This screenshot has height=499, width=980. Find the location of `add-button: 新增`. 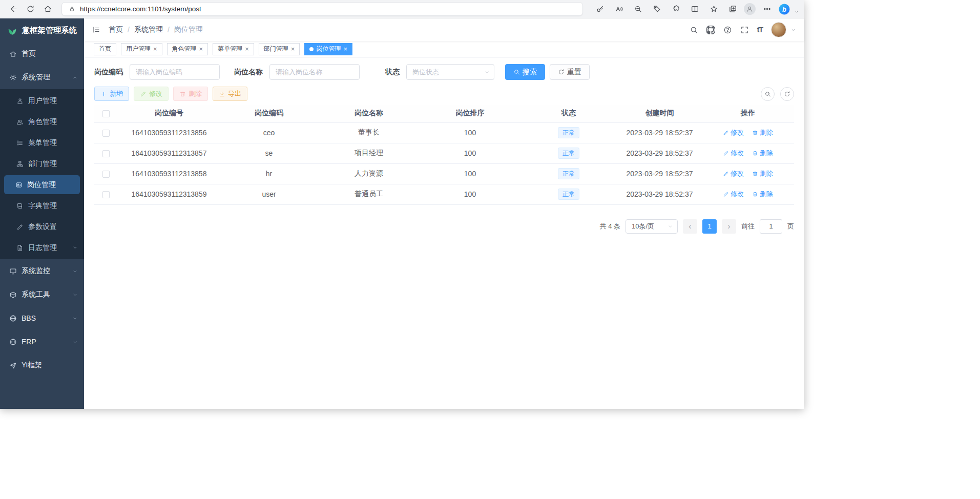

add-button: 新增 is located at coordinates (112, 94).